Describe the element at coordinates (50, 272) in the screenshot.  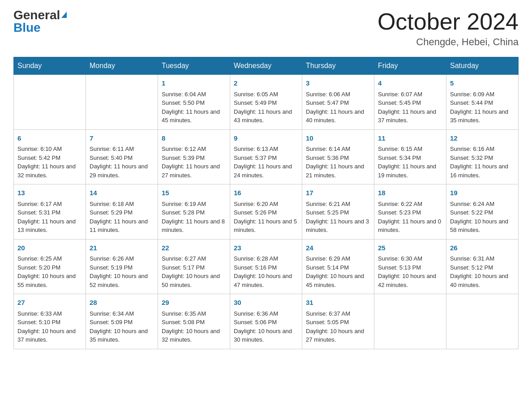
I see `day-info: Sunrise: 6:25 AMSunset: 5:20 PMDaylight:…` at that location.